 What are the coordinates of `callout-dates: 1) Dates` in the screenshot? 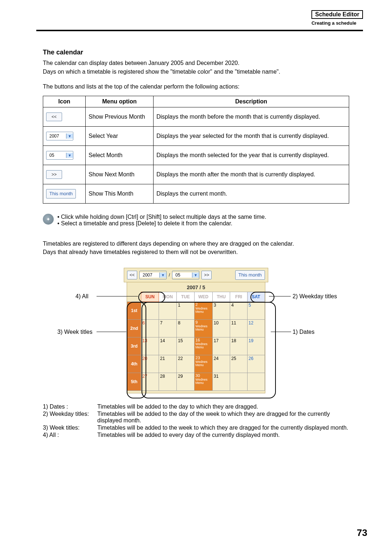 It's located at (303, 332).